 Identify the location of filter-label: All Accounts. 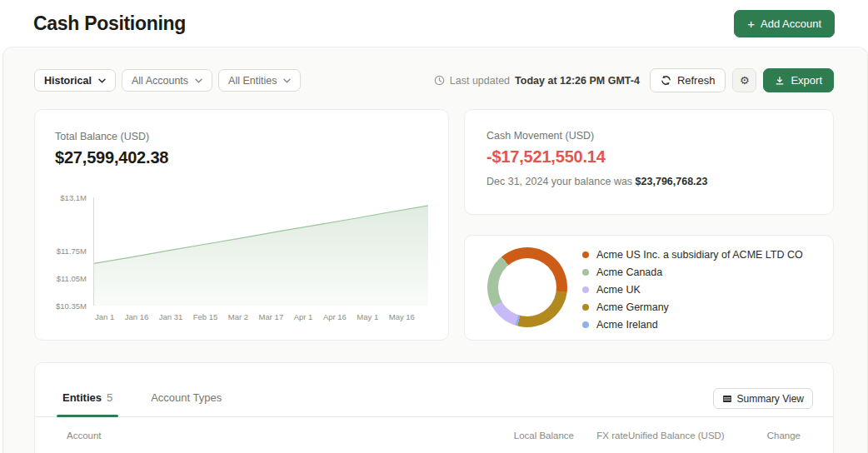
(160, 81).